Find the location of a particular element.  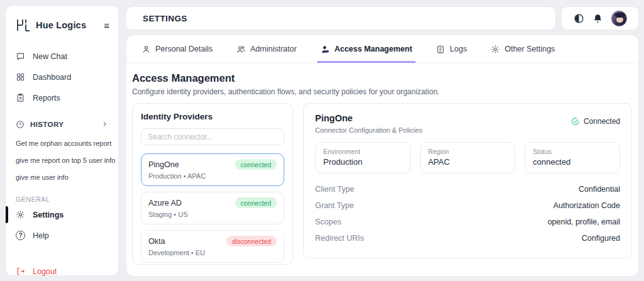

tab-label: Logs is located at coordinates (458, 49).